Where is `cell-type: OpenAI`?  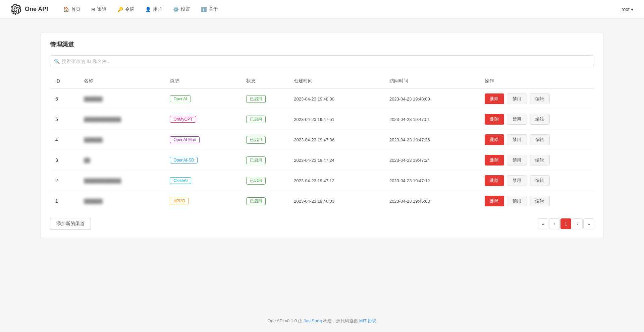 cell-type: OpenAI is located at coordinates (203, 99).